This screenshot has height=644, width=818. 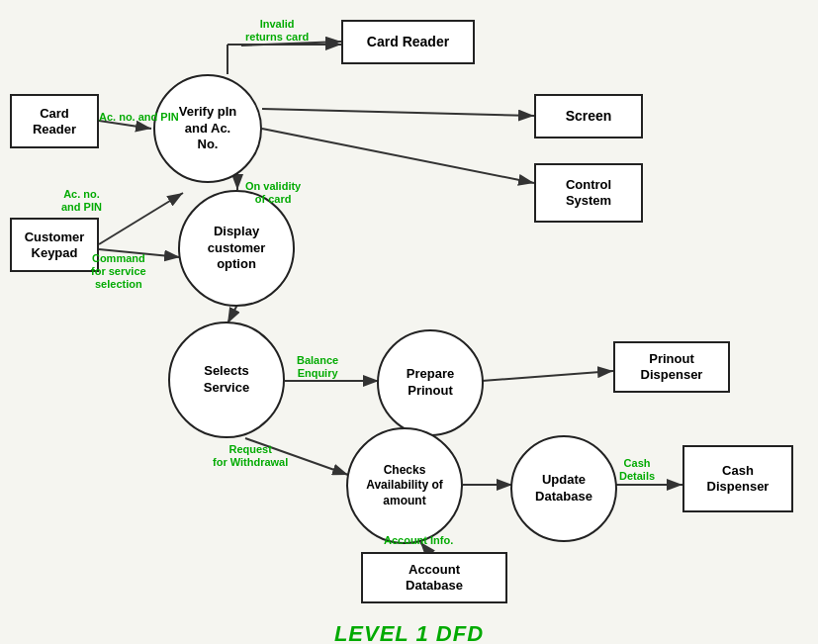 What do you see at coordinates (277, 31) in the screenshot?
I see `invalid-returns-label: Invalid returns card` at bounding box center [277, 31].